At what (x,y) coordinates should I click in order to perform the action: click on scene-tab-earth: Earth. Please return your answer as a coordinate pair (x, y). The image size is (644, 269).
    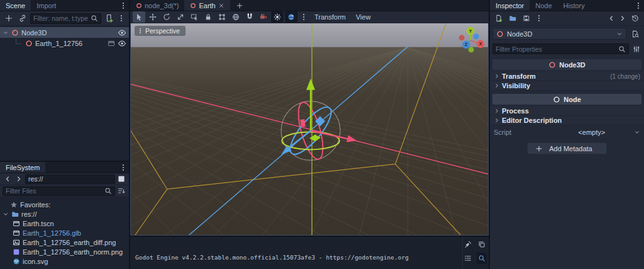
    Looking at the image, I should click on (207, 5).